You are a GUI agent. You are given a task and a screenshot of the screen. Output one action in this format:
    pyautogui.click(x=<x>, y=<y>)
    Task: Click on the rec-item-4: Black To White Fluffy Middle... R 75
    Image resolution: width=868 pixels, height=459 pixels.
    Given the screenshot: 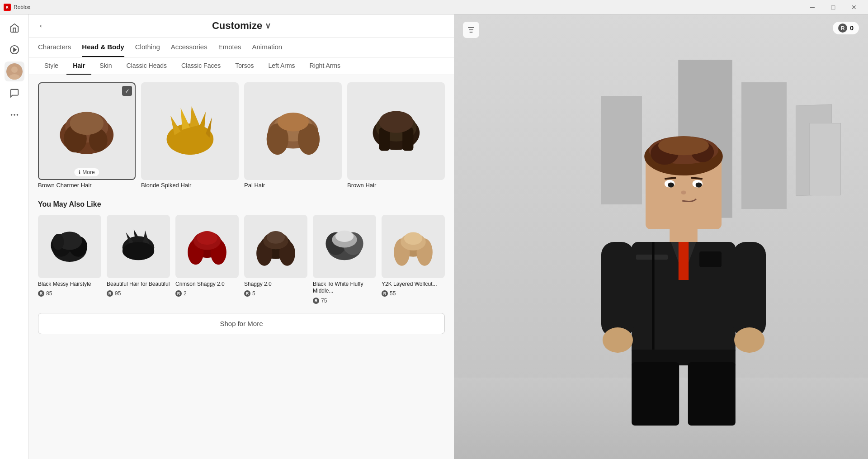 What is the action you would take?
    pyautogui.click(x=344, y=260)
    